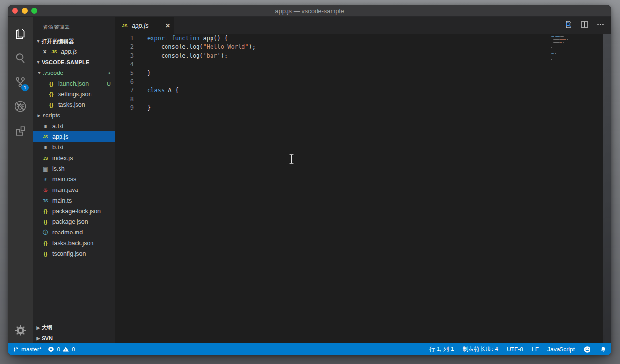  Describe the element at coordinates (145, 25) in the screenshot. I see `tab-appjs: JS app.js ✕` at that location.